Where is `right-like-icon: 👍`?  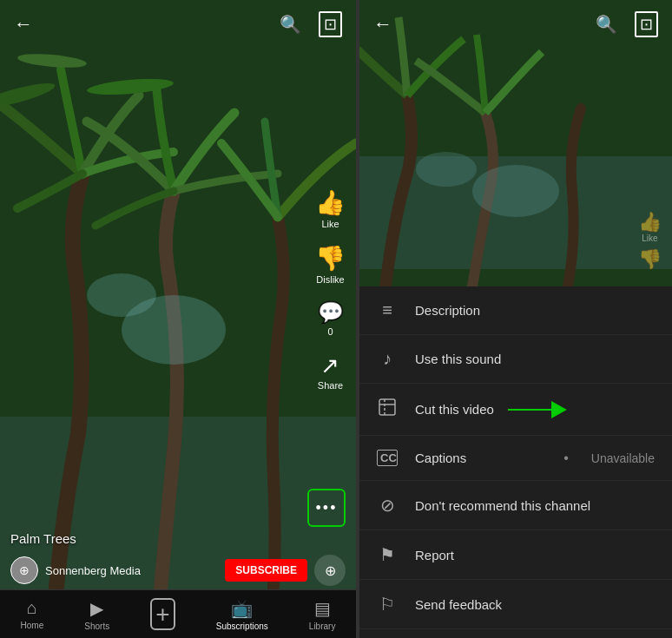
right-like-icon: 👍 is located at coordinates (649, 222).